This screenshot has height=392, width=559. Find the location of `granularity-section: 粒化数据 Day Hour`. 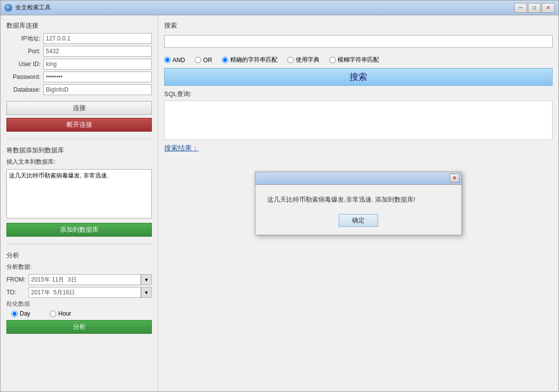

granularity-section: 粒化数据 Day Hour is located at coordinates (79, 309).